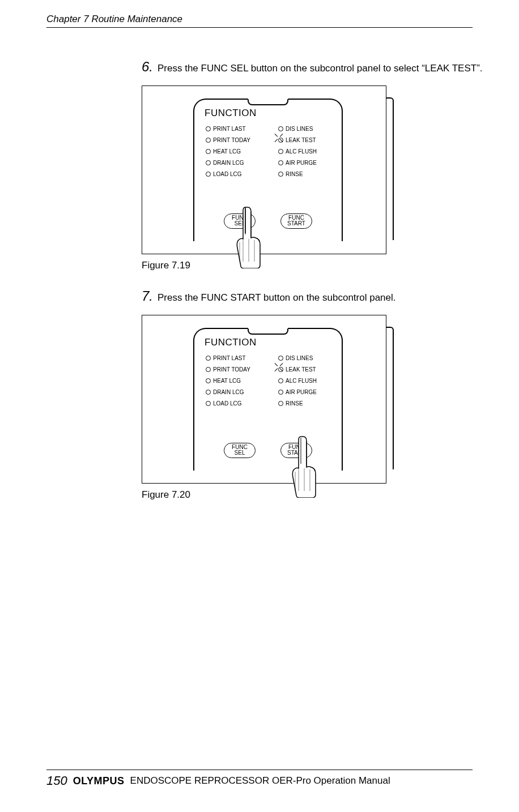 The image size is (519, 812). What do you see at coordinates (261, 781) in the screenshot?
I see `manual-title: ENDOSCOPE REPROCESSOR OER-Pro Operation …` at bounding box center [261, 781].